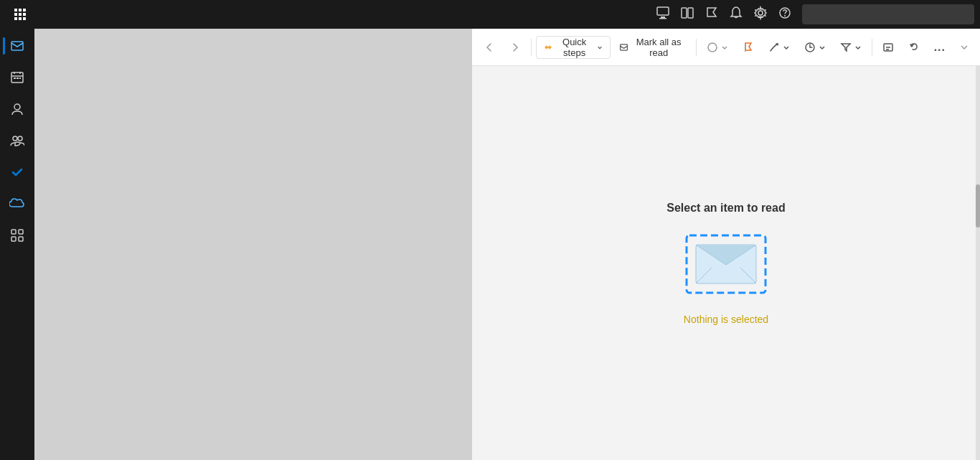 The image size is (980, 460). Describe the element at coordinates (940, 47) in the screenshot. I see `more-label: ...` at that location.